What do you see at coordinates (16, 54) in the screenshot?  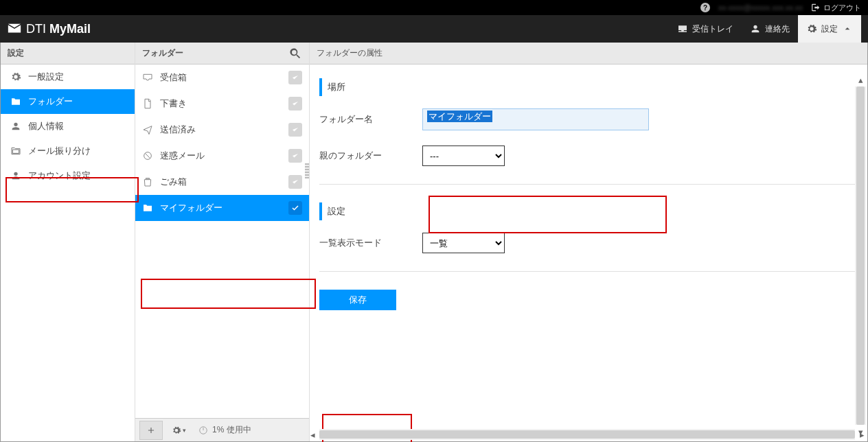 I see `settings-header-label: 設定` at bounding box center [16, 54].